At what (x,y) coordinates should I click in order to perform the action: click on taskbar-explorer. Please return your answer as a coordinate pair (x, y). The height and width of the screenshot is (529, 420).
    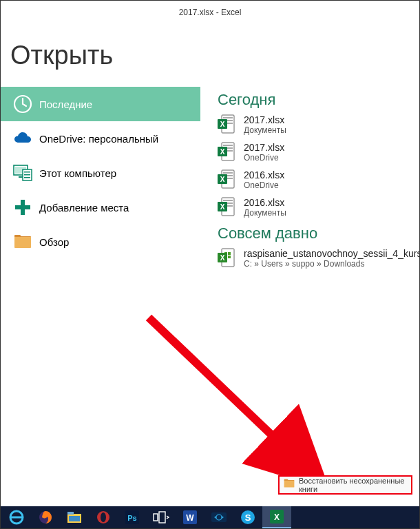
    Looking at the image, I should click on (74, 517).